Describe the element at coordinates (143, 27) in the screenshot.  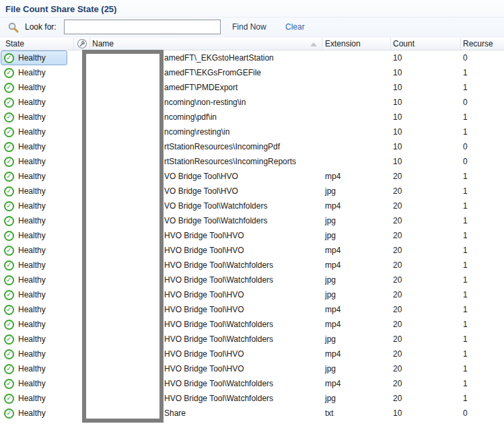
I see `search-input` at that location.